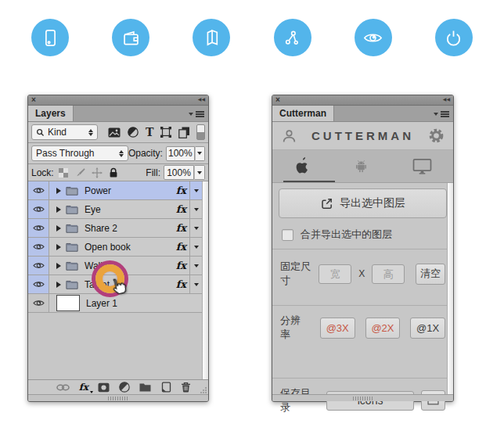  I want to click on layer-row-content: Power fx, so click(119, 191).